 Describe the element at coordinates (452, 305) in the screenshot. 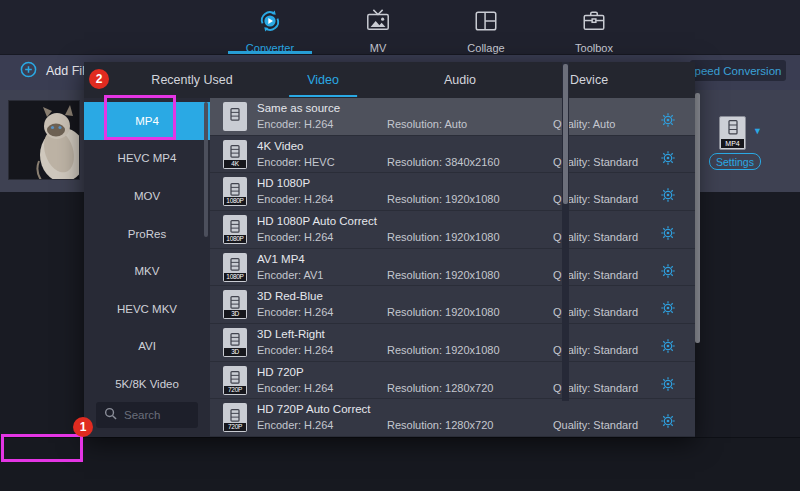

I see `format-row: 3D 3D Red-Blue Encoder: H.264 Resolution…` at that location.